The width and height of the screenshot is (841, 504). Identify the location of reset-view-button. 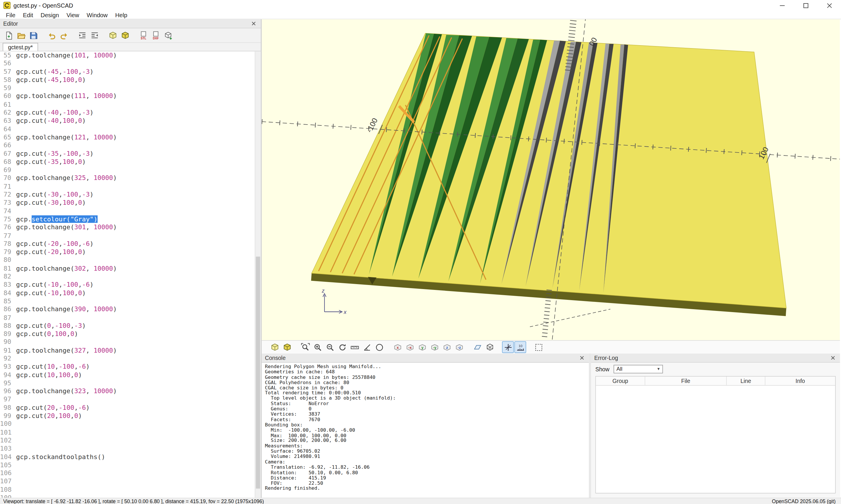
(342, 347).